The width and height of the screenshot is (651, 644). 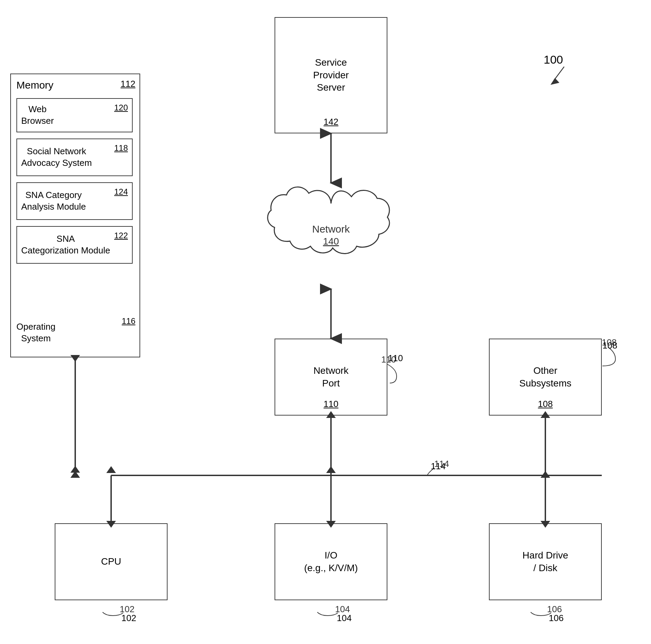 What do you see at coordinates (53, 201) in the screenshot?
I see `sna-category-label: SNA CategoryAnalysis Module` at bounding box center [53, 201].